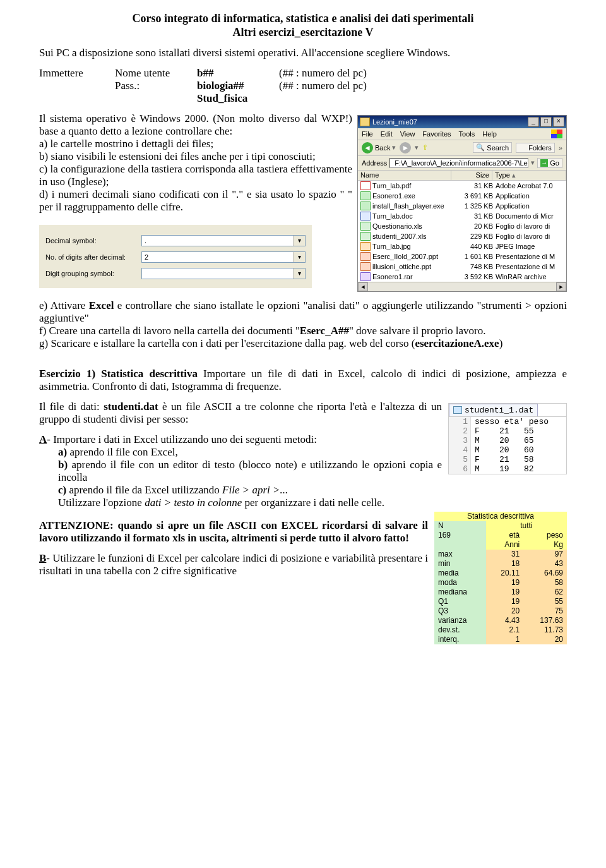  Describe the element at coordinates (459, 163) in the screenshot. I see `address-input: F:\A_lavoro\A_lezioni\informatica2006-7\…` at that location.